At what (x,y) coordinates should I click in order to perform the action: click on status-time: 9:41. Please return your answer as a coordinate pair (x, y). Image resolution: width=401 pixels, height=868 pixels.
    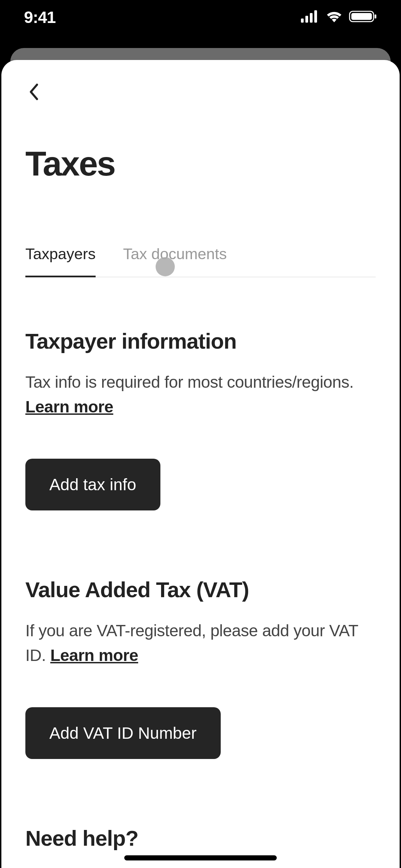
    Looking at the image, I should click on (40, 17).